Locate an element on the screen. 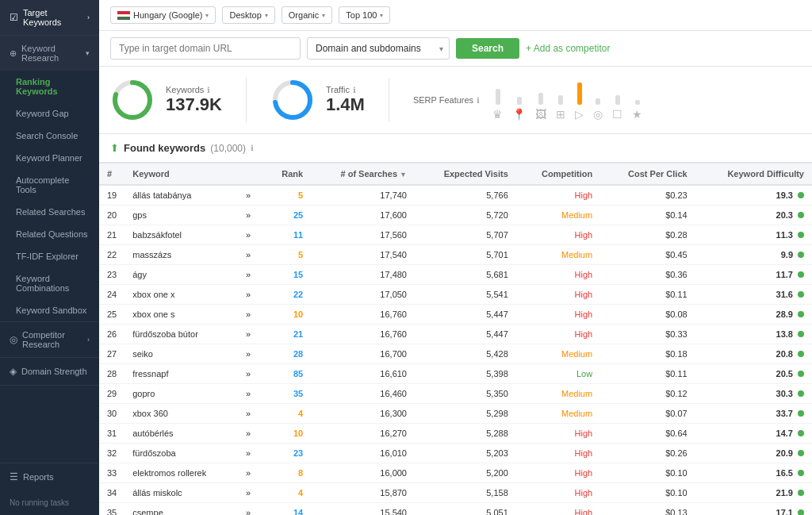 The width and height of the screenshot is (812, 515). sidebar-item-keyword-planner: Keyword Planner is located at coordinates (49, 158).